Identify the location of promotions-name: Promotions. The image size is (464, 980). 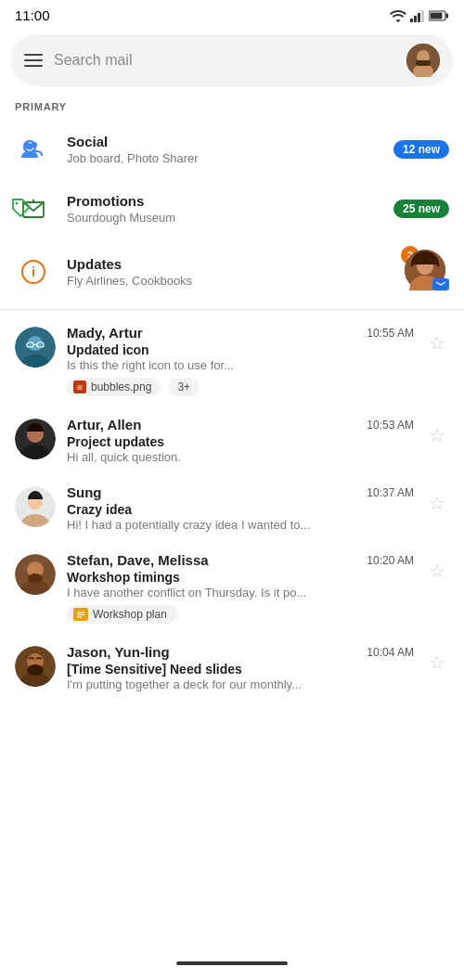
(223, 200).